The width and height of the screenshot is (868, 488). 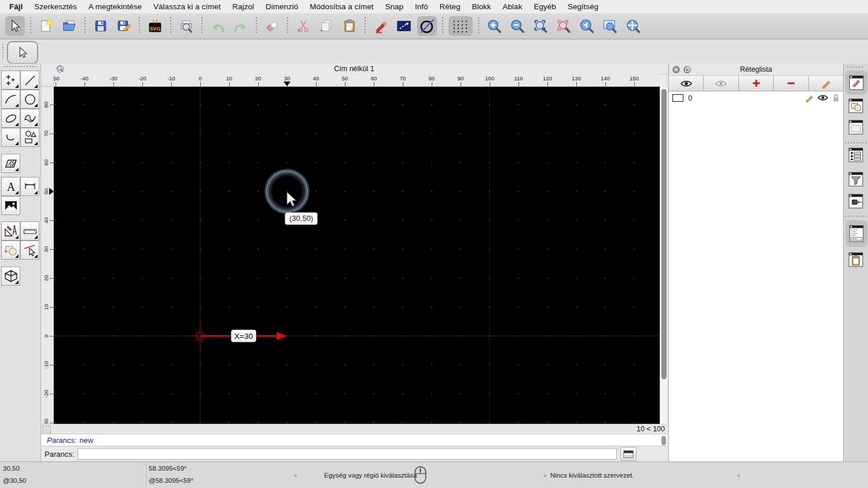 I want to click on dock-library-browser-button, so click(x=856, y=127).